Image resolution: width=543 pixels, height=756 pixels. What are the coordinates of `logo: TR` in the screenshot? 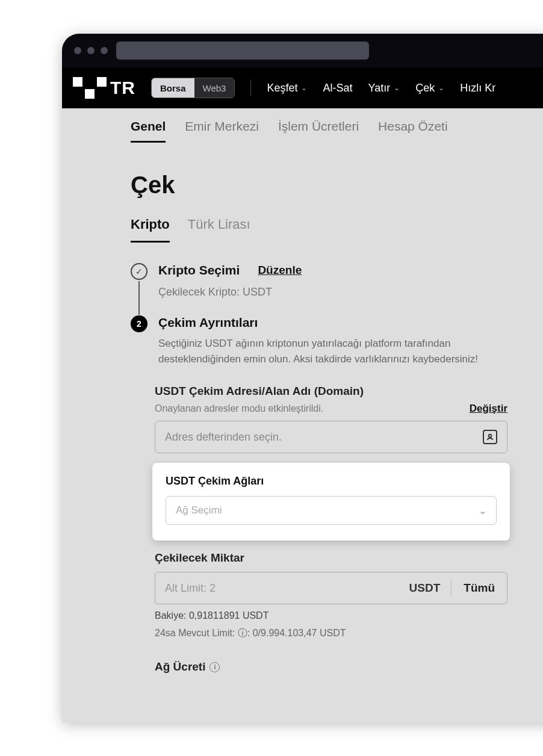 It's located at (104, 88).